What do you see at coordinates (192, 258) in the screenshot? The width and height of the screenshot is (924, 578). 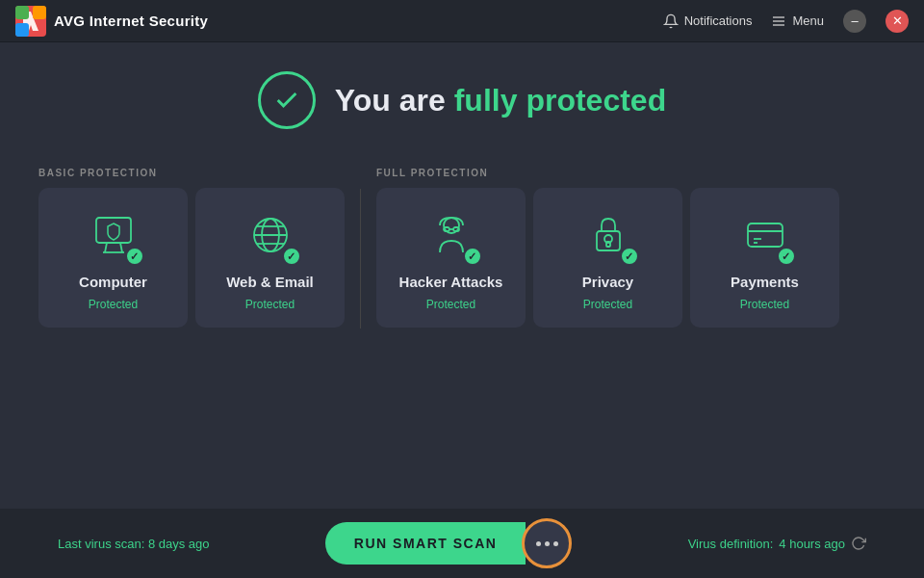 I see `basic-cards-row: ✓ Computer Protected` at bounding box center [192, 258].